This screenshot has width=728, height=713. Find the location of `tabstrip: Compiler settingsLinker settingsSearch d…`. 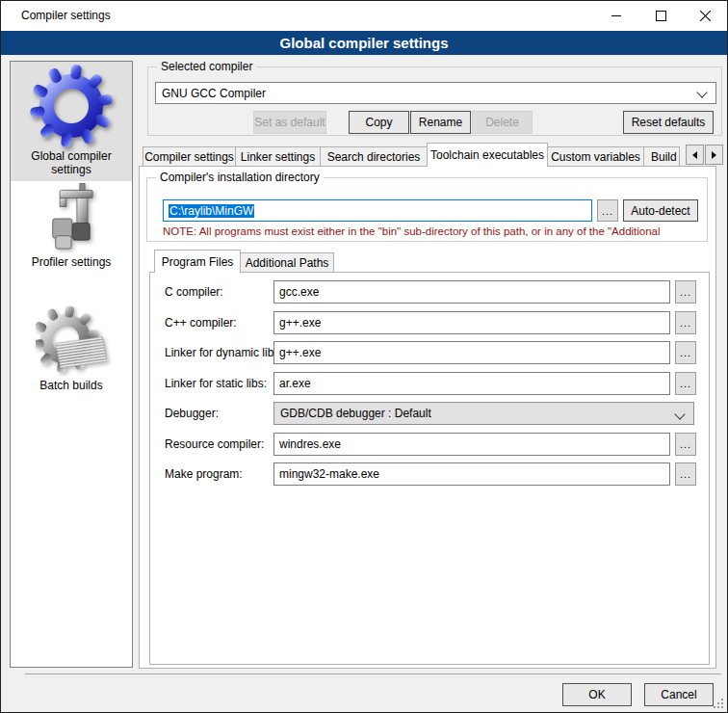

tabstrip: Compiler settingsLinker settingsSearch d… is located at coordinates (411, 154).